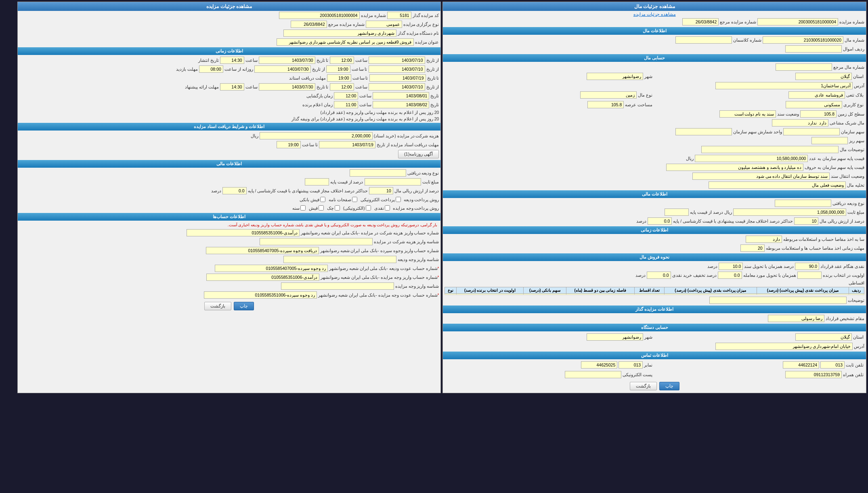 This screenshot has width=868, height=493. Describe the element at coordinates (381, 191) in the screenshot. I see `right-darsad10-input` at that location.